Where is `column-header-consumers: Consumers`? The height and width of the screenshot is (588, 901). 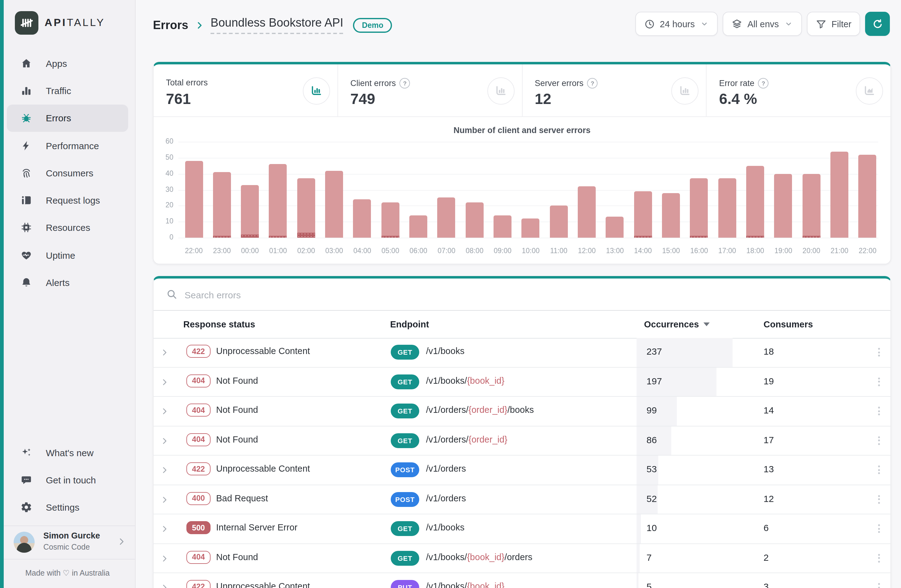
column-header-consumers: Consumers is located at coordinates (788, 324).